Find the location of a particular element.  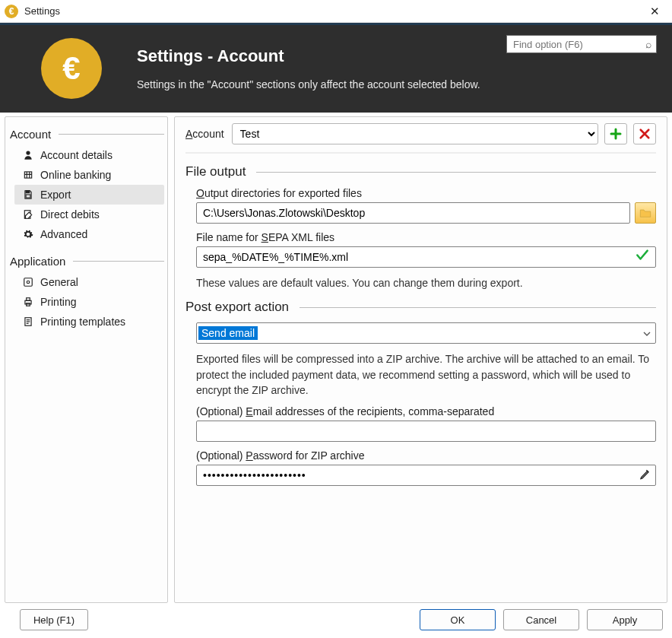

window-titlebar: € Settings ✕ is located at coordinates (336, 11).